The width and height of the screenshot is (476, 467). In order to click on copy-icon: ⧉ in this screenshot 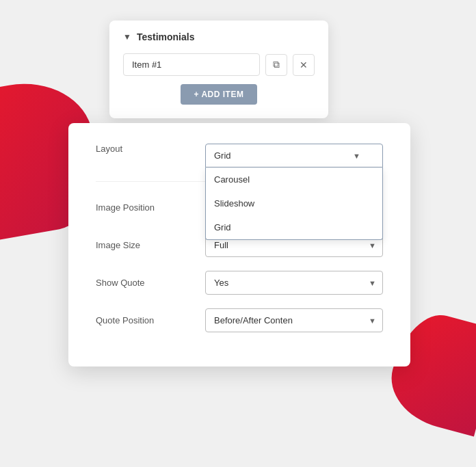, I will do `click(276, 64)`.